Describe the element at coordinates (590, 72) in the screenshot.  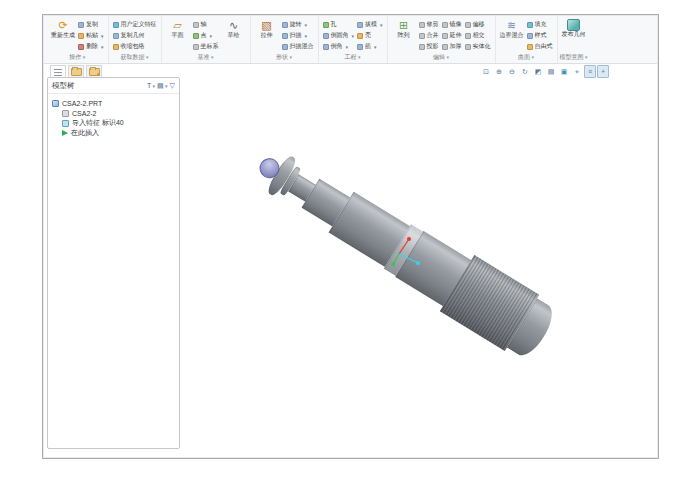
I see `annotation-display-icon: ≡` at that location.